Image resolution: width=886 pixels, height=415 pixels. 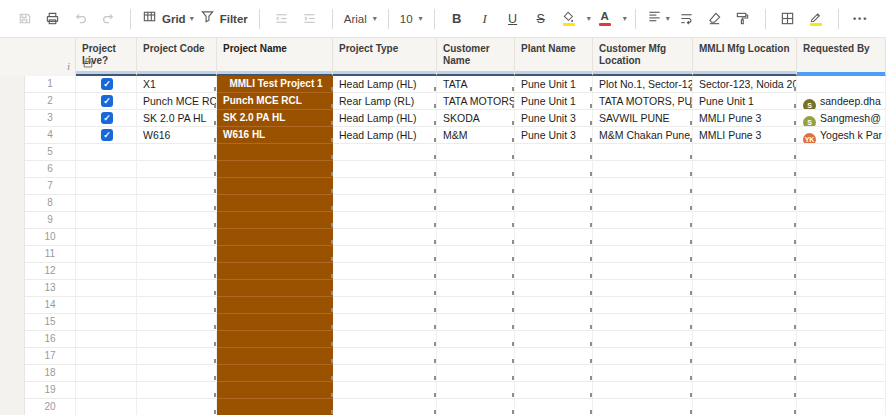 I want to click on cell-project-type: Rear Lamp (RL), so click(x=385, y=102).